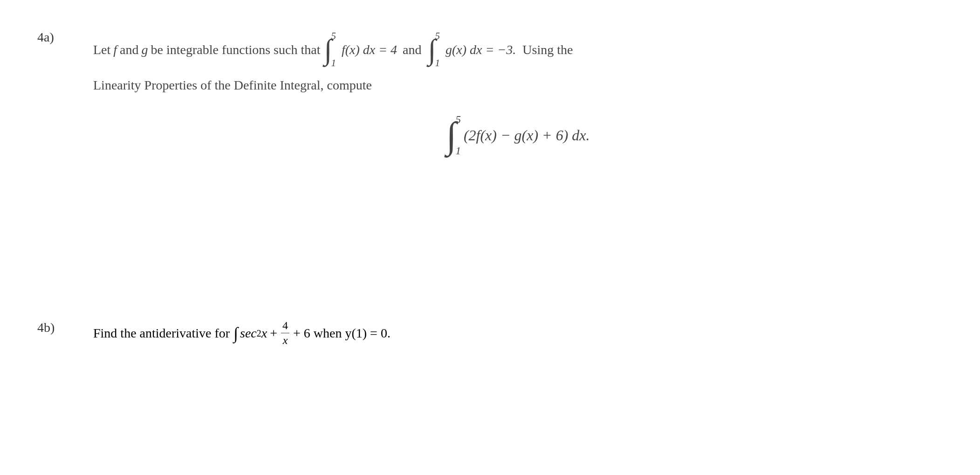  Describe the element at coordinates (527, 135) in the screenshot. I see `centered-integrand: (2f(x) − g(x) + 6) dx.` at that location.